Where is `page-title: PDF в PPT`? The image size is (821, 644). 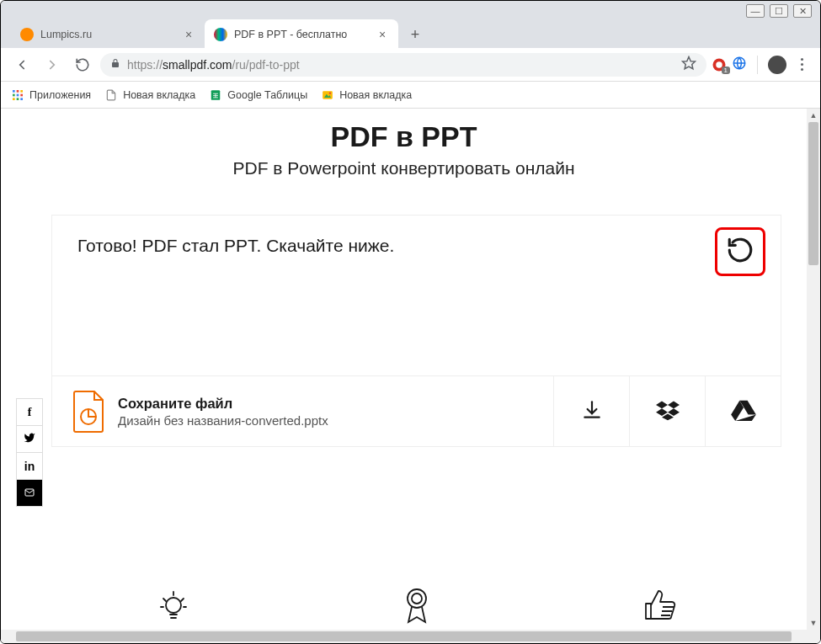
page-title: PDF в PPT is located at coordinates (404, 136).